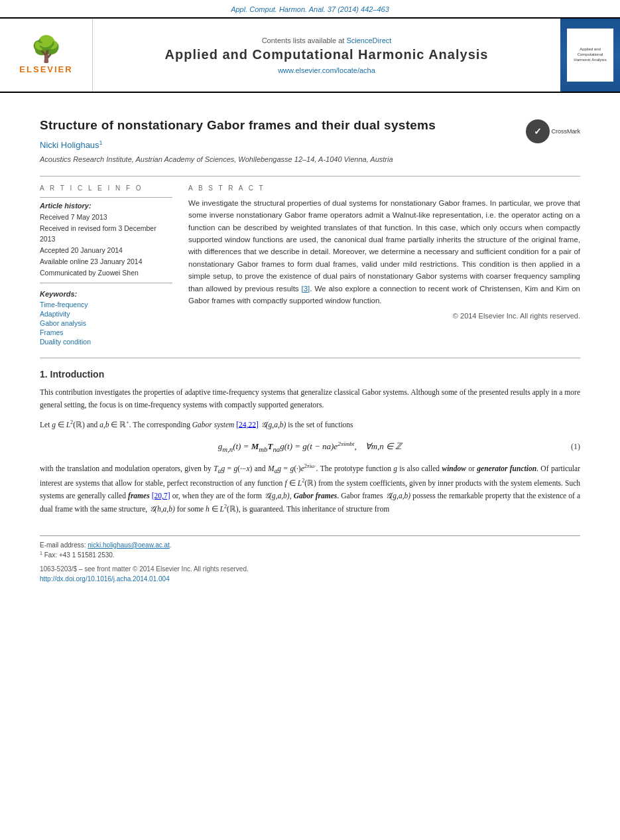 The width and height of the screenshot is (620, 840). I want to click on available-date: Available online 23 January 2014, so click(106, 261).